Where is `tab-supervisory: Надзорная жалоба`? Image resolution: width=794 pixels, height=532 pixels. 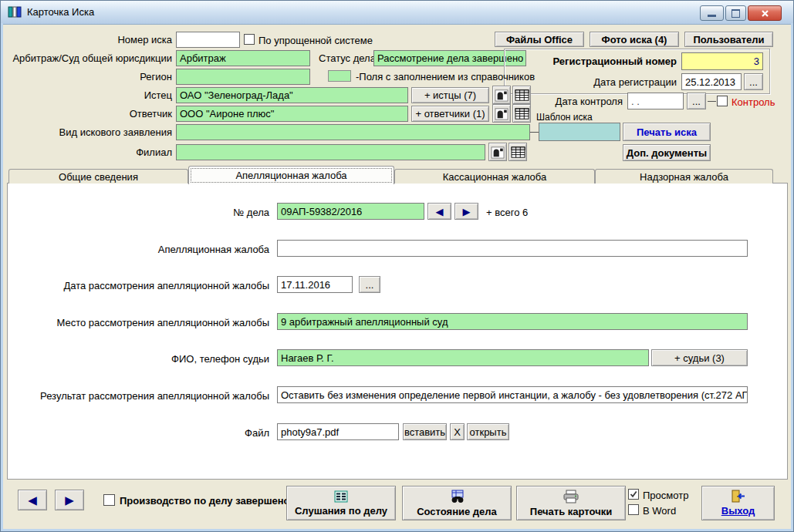
tab-supervisory: Надзорная жалоба is located at coordinates (684, 176).